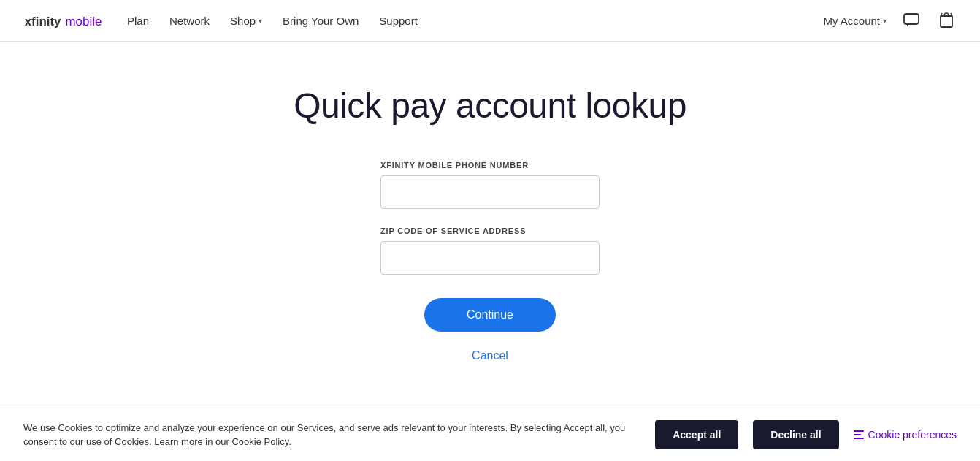  Describe the element at coordinates (490, 262) in the screenshot. I see `lookup-form: XFINITY MOBILE PHONE NUMBER ZIP CODE OF …` at that location.